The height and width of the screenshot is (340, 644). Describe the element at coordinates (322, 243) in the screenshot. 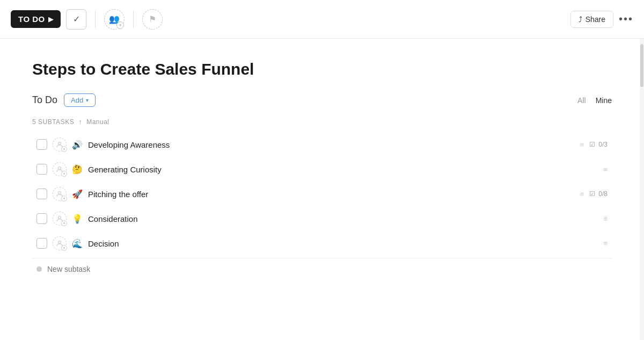

I see `task-row: + 🌊 Decision ≡` at that location.